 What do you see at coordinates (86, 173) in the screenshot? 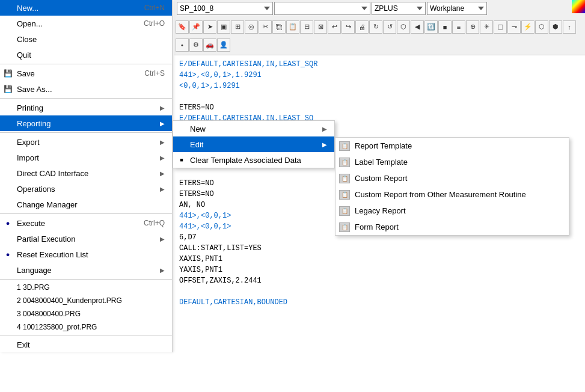
I see `menu-item-directcad: Direct CAD Interface ▶` at bounding box center [86, 173].